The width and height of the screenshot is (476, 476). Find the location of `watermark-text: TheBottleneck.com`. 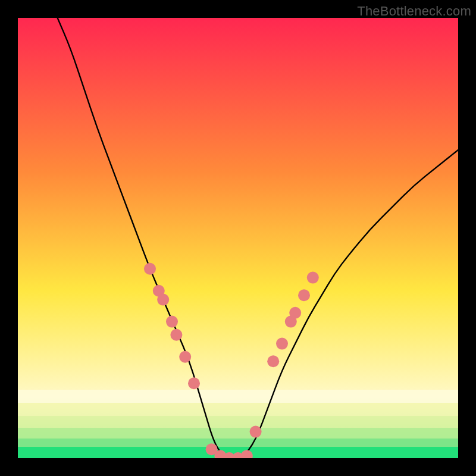

watermark-text: TheBottleneck.com is located at coordinates (414, 11).